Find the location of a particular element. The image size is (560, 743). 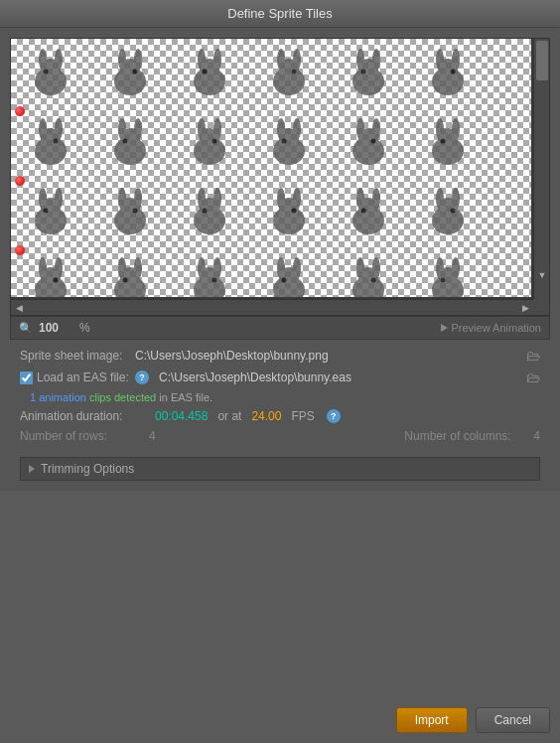

duration-fps-value: 24.00 is located at coordinates (266, 416).